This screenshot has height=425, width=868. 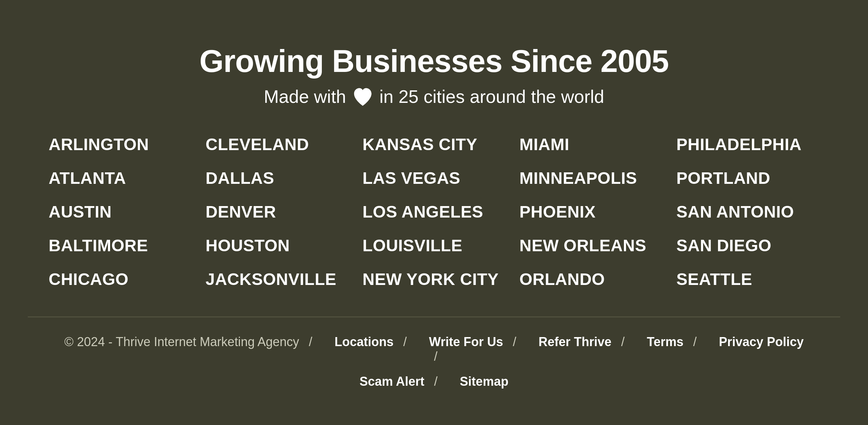 What do you see at coordinates (277, 245) in the screenshot?
I see `city-houston: HOUSTON` at bounding box center [277, 245].